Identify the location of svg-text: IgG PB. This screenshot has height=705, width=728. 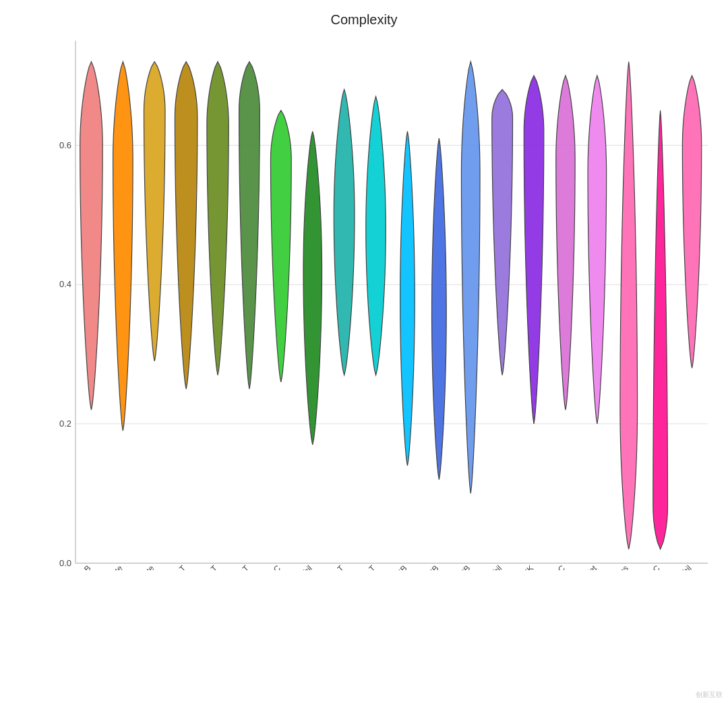
(427, 567).